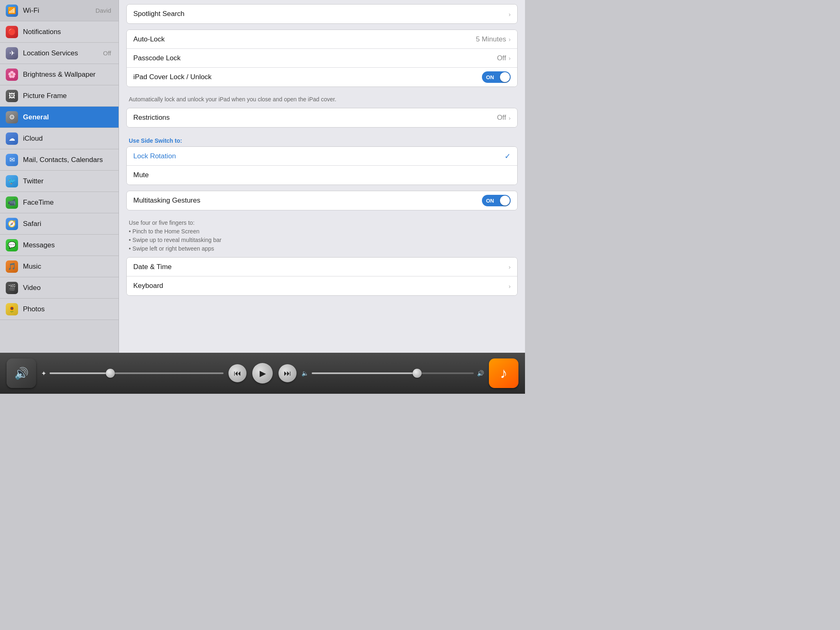  Describe the element at coordinates (505, 77) in the screenshot. I see `ipad-cover-toggle-knob` at that location.